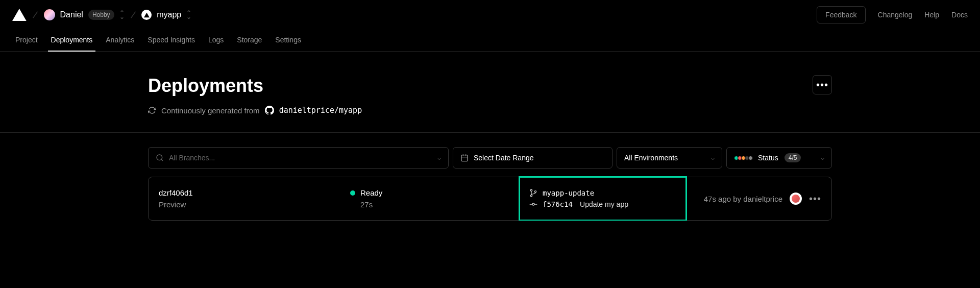  Describe the element at coordinates (932, 15) in the screenshot. I see `help-link: Help` at that location.